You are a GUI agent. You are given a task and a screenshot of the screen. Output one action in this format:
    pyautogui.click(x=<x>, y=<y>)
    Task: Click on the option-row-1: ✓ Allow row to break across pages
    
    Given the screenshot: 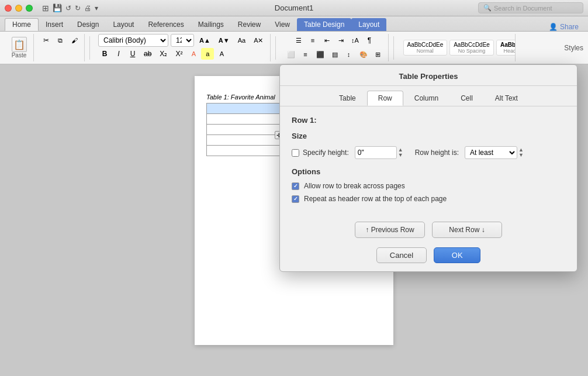 What is the action you would take?
    pyautogui.click(x=428, y=186)
    